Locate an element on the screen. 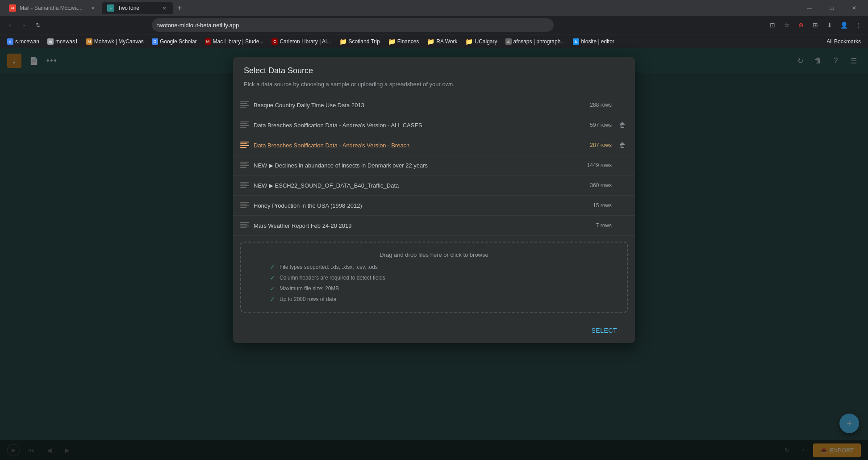 This screenshot has height=460, width=868. bookmark-star-icon: ☆ is located at coordinates (787, 25).